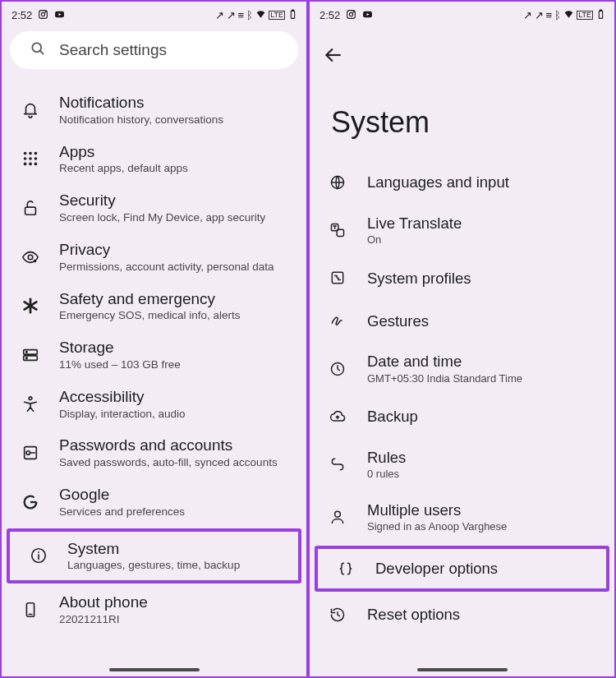  I want to click on google-icon, so click(30, 502).